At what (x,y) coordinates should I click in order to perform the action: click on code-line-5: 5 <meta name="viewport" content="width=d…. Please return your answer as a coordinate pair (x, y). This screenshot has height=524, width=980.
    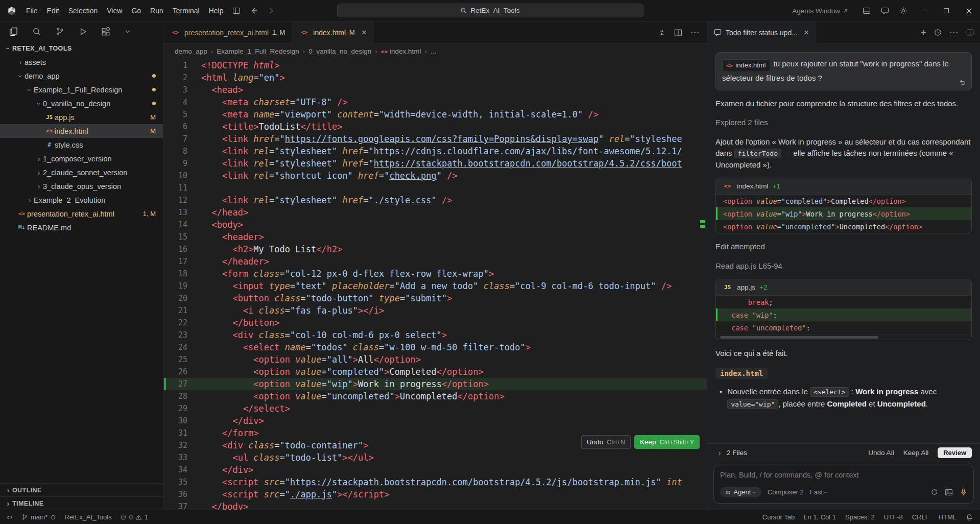
    Looking at the image, I should click on (435, 114).